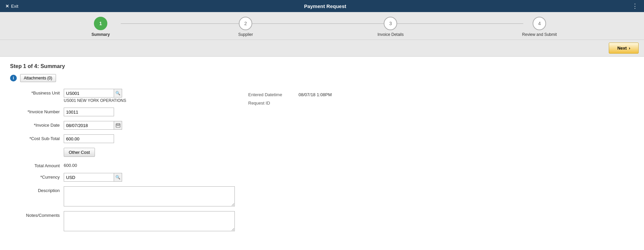 The height and width of the screenshot is (250, 644). Describe the element at coordinates (390, 35) in the screenshot. I see `step-3-label: Invoice Details` at that location.